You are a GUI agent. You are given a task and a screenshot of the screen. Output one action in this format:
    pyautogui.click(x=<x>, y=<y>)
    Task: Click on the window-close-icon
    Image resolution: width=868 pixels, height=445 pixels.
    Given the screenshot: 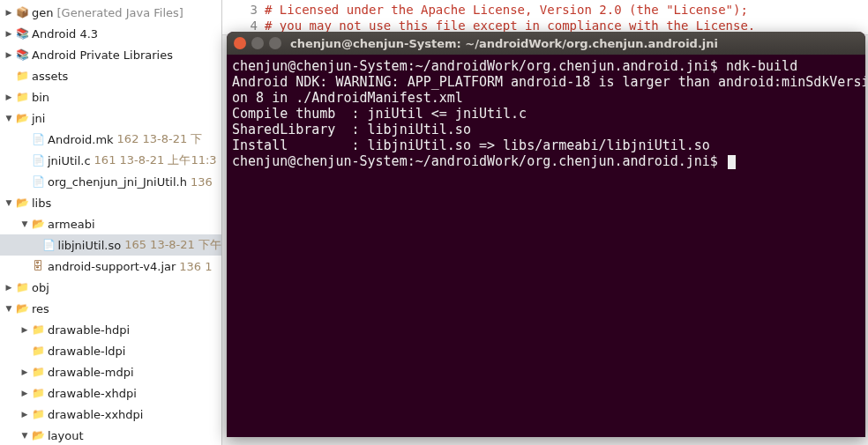 What is the action you would take?
    pyautogui.click(x=240, y=43)
    